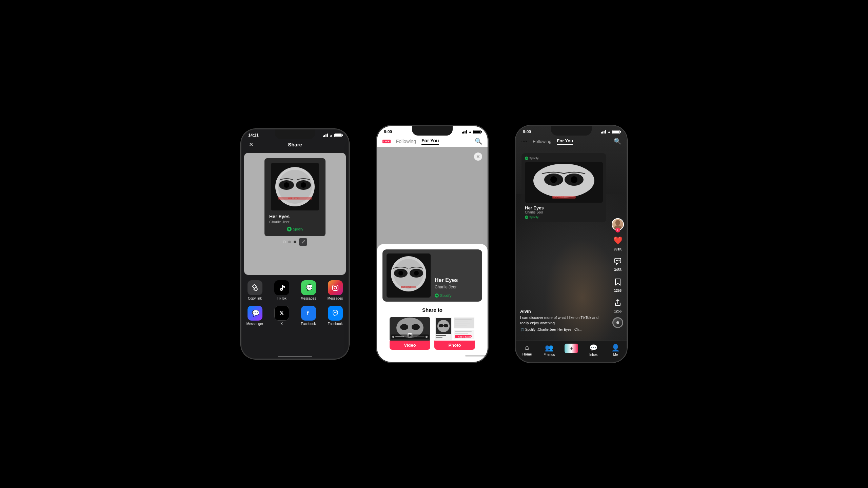  I want to click on status-bar-3: 8:00 ▲, so click(571, 131).